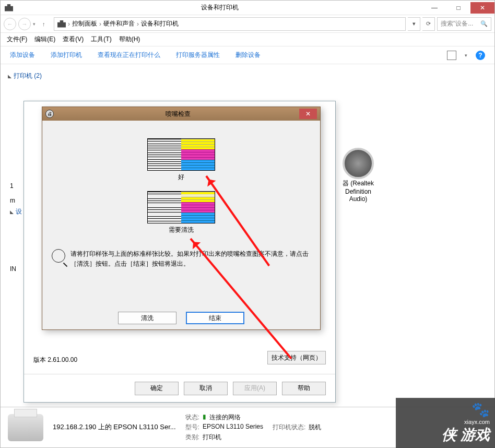 Image resolution: width=495 pixels, height=448 pixels. I want to click on properties-button-bar: 确定 取消 应用(A) 帮助, so click(180, 388).